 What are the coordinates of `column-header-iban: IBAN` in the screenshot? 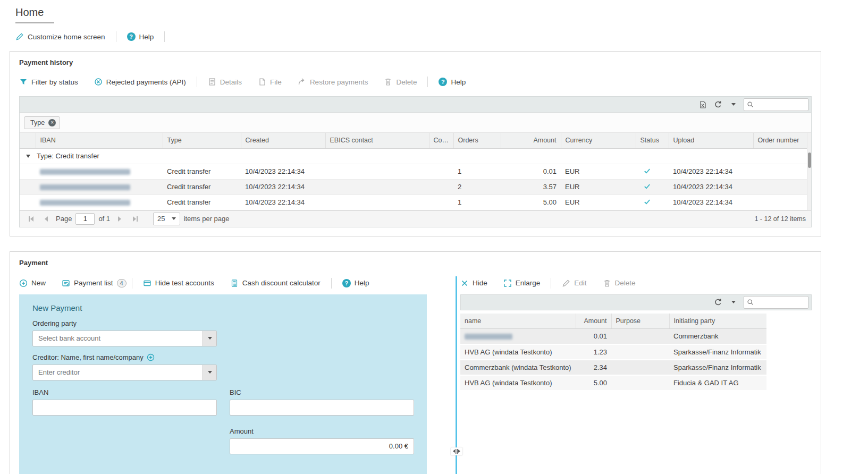 It's located at (99, 140).